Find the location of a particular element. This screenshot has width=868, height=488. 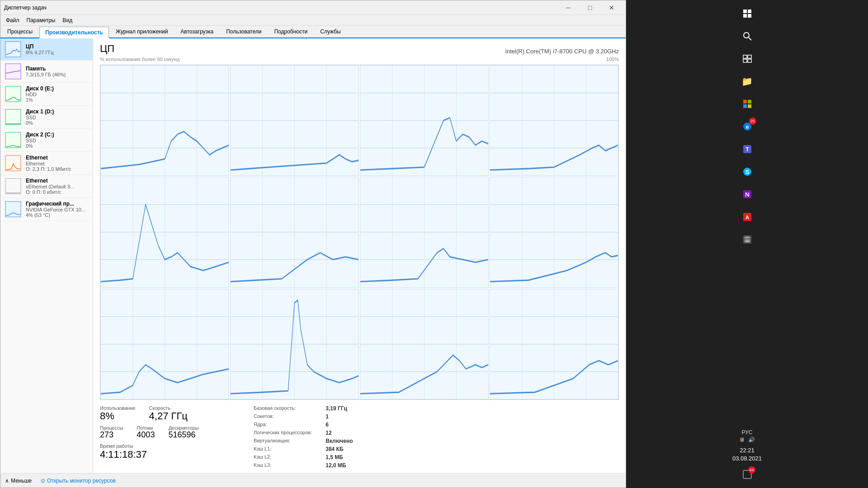

tab-users: Пользователи is located at coordinates (244, 32).